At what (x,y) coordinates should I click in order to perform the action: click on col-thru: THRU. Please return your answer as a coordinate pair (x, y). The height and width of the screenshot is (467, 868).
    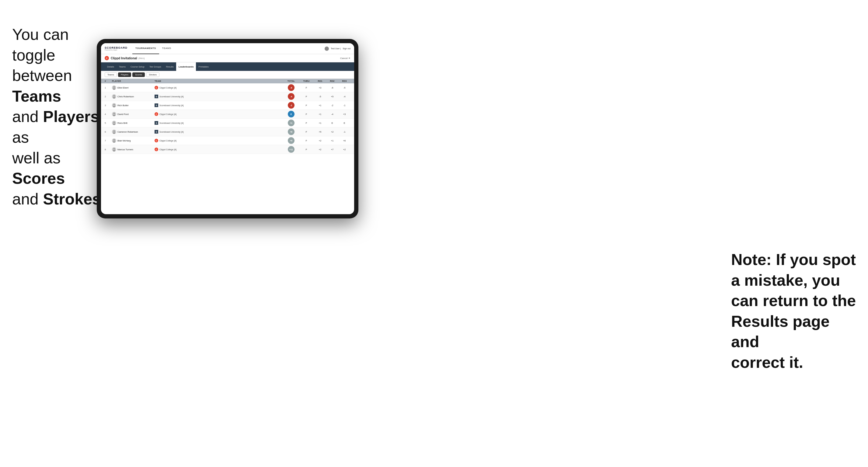
    Looking at the image, I should click on (307, 81).